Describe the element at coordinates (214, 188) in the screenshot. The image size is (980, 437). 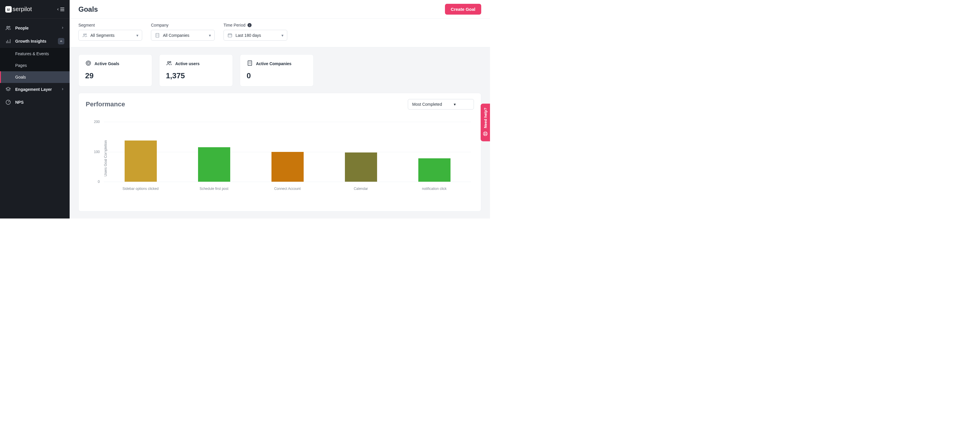
I see `x-tick-label: Schedule first post` at that location.